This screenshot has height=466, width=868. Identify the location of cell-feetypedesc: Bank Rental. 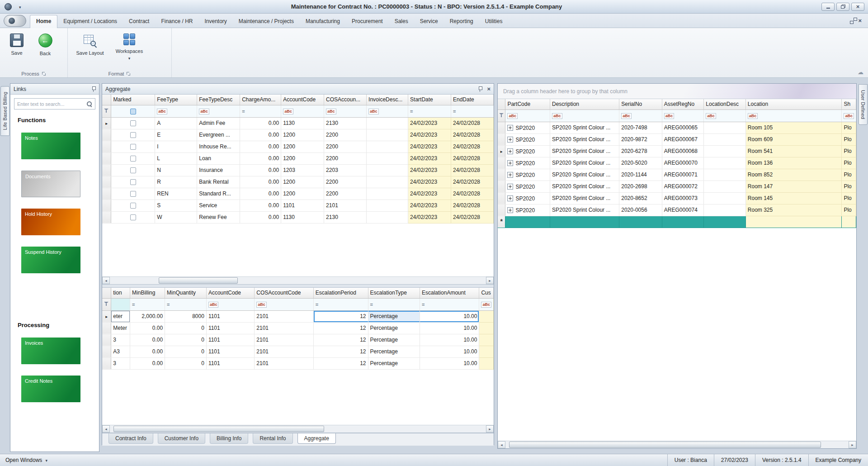
(219, 182).